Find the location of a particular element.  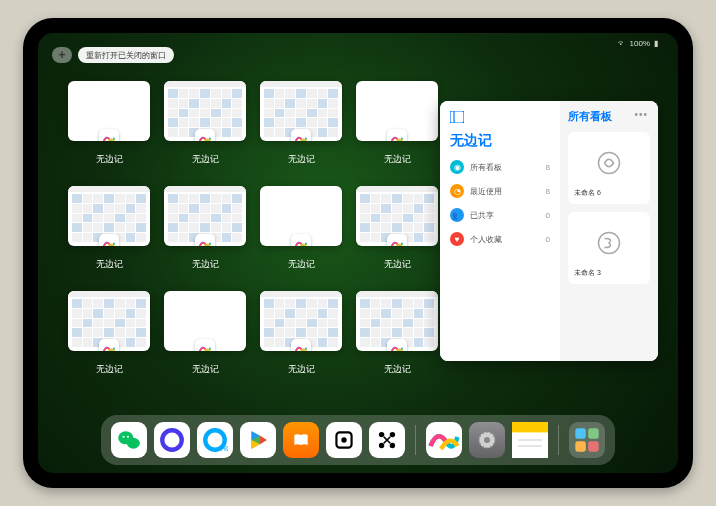

sidebar-item-2: 👥已共享0 is located at coordinates (500, 215).